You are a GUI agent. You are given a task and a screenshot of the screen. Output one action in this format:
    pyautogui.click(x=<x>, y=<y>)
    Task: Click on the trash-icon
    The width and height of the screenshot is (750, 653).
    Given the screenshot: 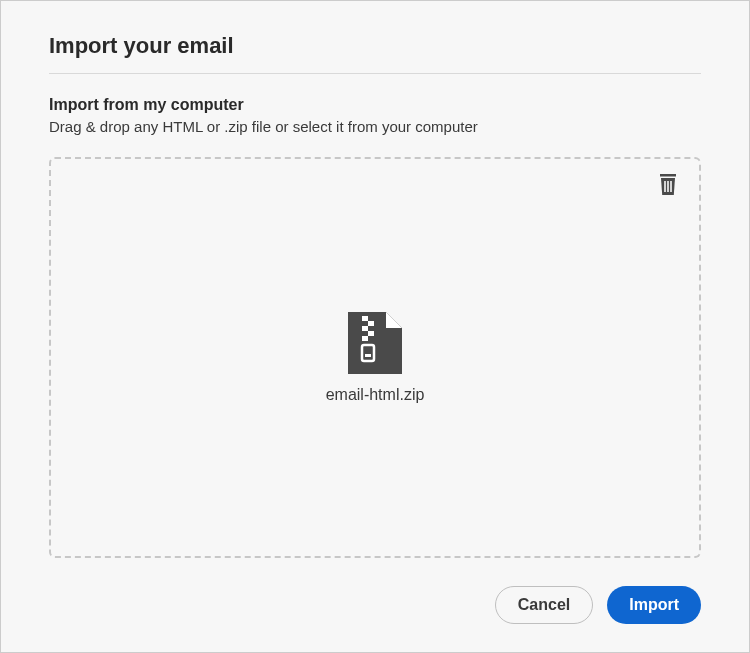 What is the action you would take?
    pyautogui.click(x=668, y=186)
    